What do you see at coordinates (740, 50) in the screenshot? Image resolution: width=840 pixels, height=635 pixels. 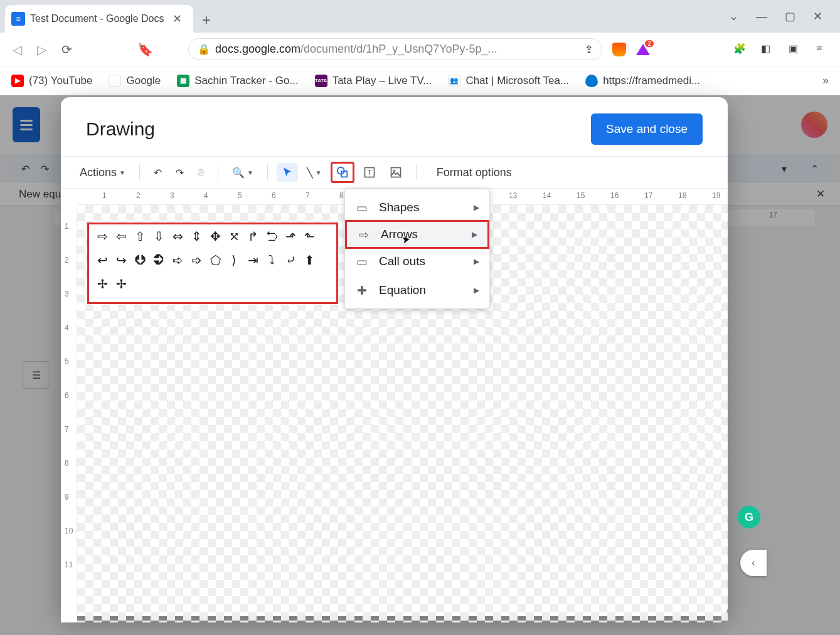 I see `extensions-icon: 🧩` at bounding box center [740, 50].